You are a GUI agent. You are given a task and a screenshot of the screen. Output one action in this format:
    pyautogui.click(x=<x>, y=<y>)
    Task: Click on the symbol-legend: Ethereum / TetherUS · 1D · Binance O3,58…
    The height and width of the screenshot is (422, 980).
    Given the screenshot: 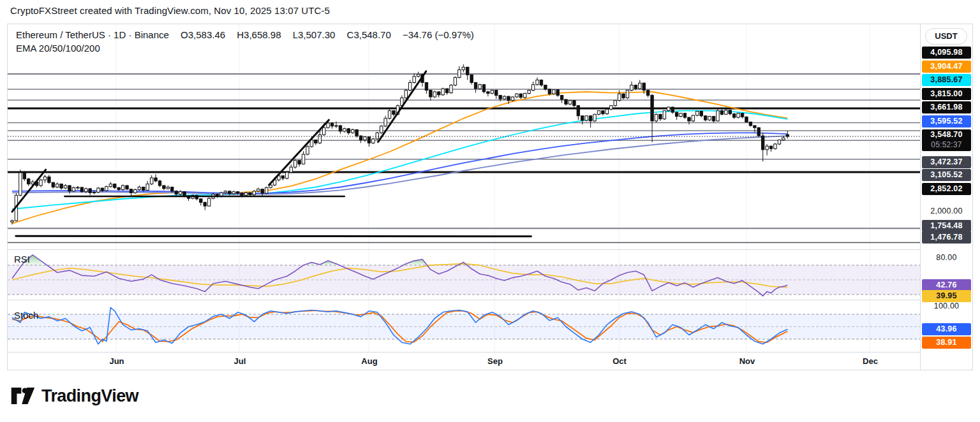 What is the action you would take?
    pyautogui.click(x=245, y=34)
    